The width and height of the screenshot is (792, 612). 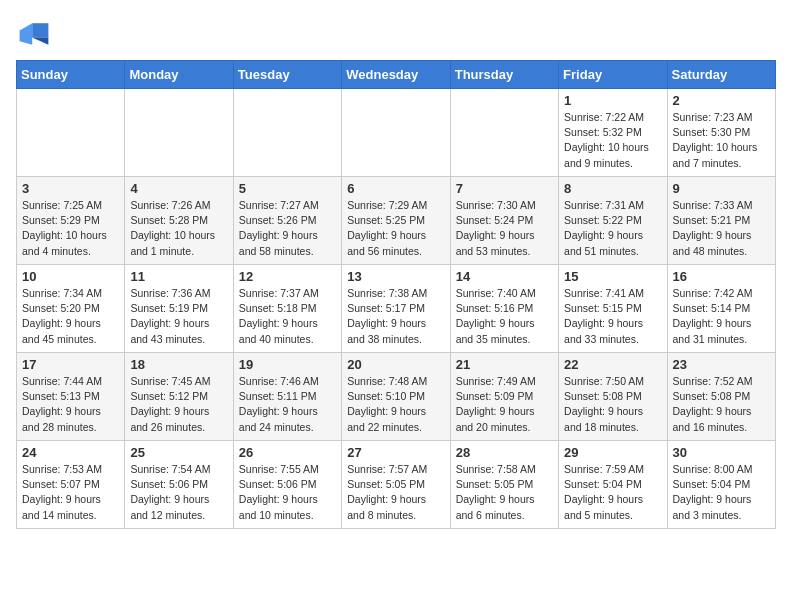 I want to click on day-number: 16, so click(x=722, y=276).